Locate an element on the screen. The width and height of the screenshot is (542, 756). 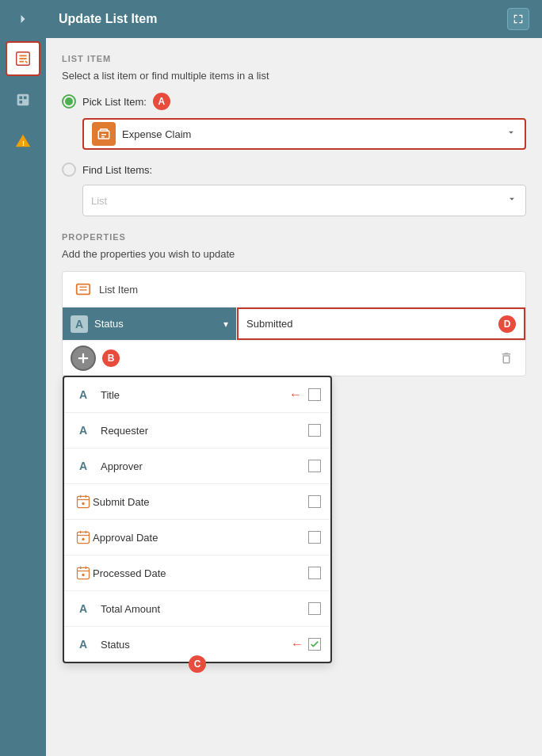
approval-date-label: Approval Date is located at coordinates (200, 537).